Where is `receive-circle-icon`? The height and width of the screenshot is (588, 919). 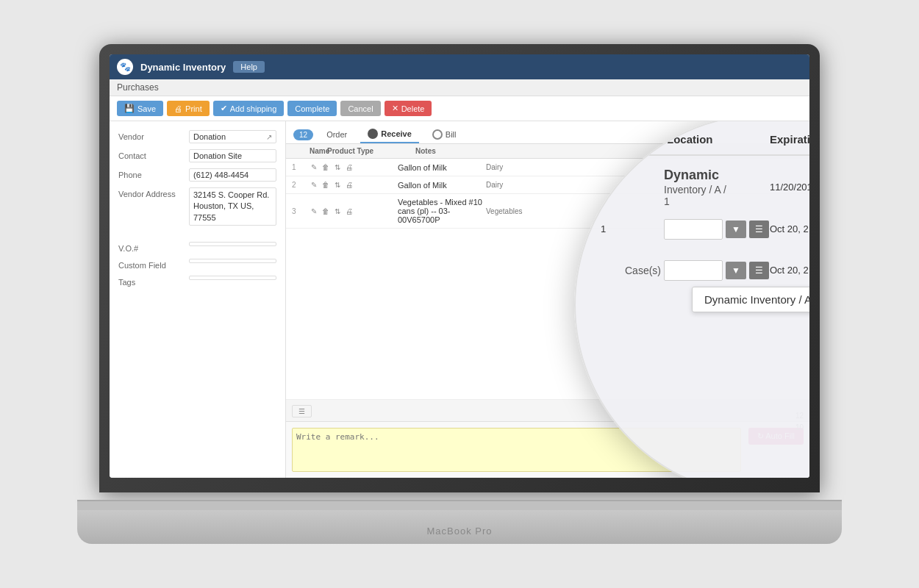
receive-circle-icon is located at coordinates (373, 134).